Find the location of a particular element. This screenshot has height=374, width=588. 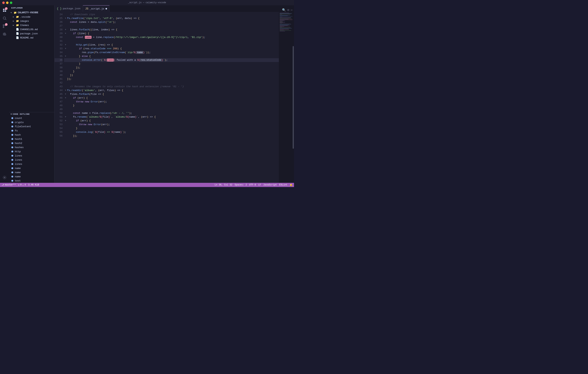

code-line-32: ▼ http.get(line, (res) => { is located at coordinates (171, 45).